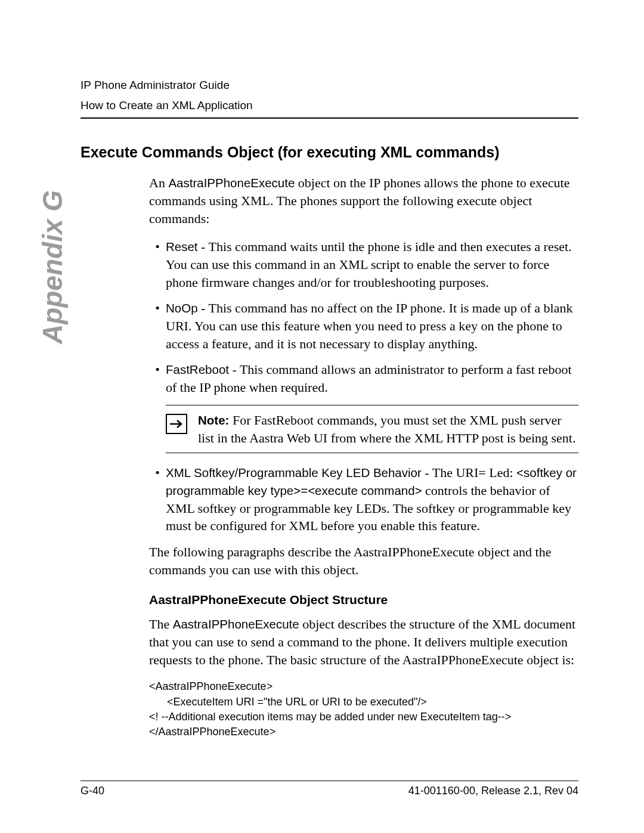 Image resolution: width=644 pixels, height=833 pixels. I want to click on note-label: Note:, so click(213, 420).